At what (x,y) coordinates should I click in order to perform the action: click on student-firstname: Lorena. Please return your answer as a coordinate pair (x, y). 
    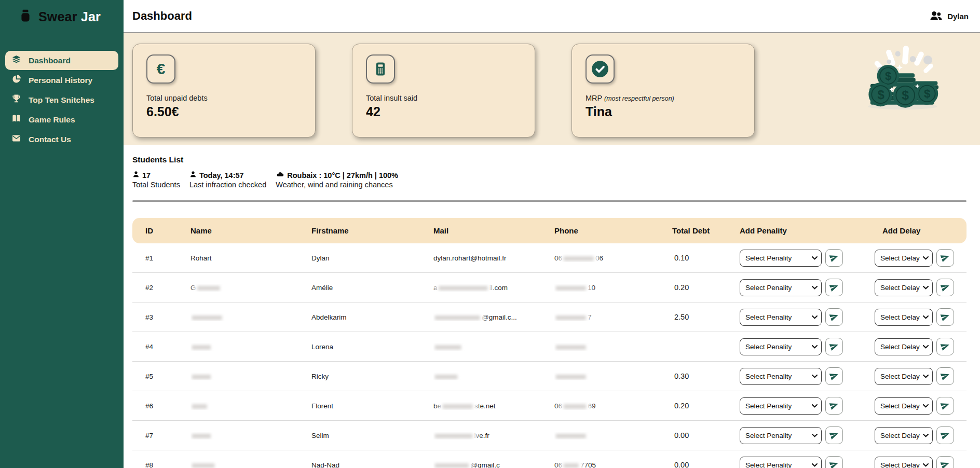
    Looking at the image, I should click on (373, 347).